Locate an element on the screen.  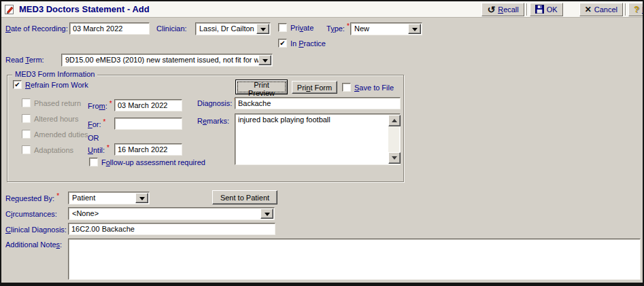
help-icon: ? is located at coordinates (637, 10).